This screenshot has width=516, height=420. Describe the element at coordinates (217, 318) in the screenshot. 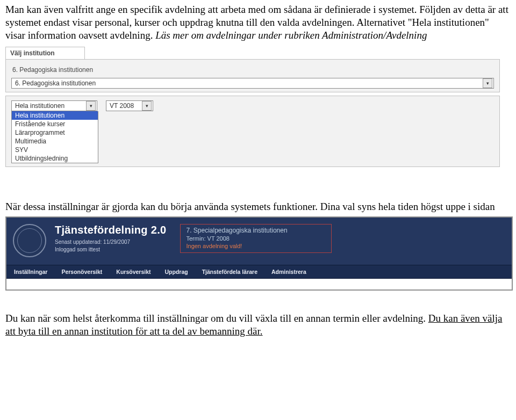

I see `paragraph-3a: Du kan när som helst återkomma till inst…` at that location.